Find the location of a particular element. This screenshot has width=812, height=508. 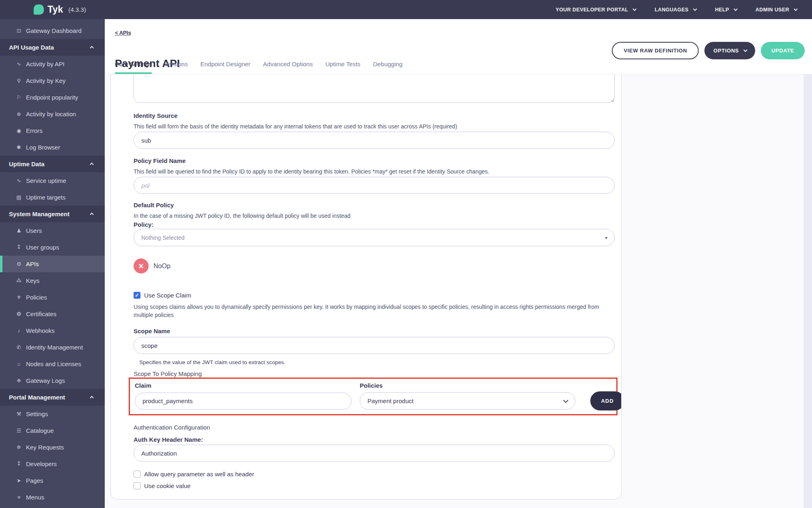

scrollbar-track is located at coordinates (808, 291).